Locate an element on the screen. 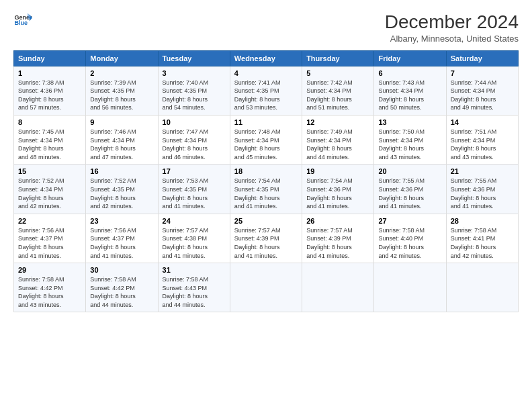  day-detail: Sunrise: 7:58 AMSunset: 4:43 PMDaylight:… is located at coordinates (185, 292).